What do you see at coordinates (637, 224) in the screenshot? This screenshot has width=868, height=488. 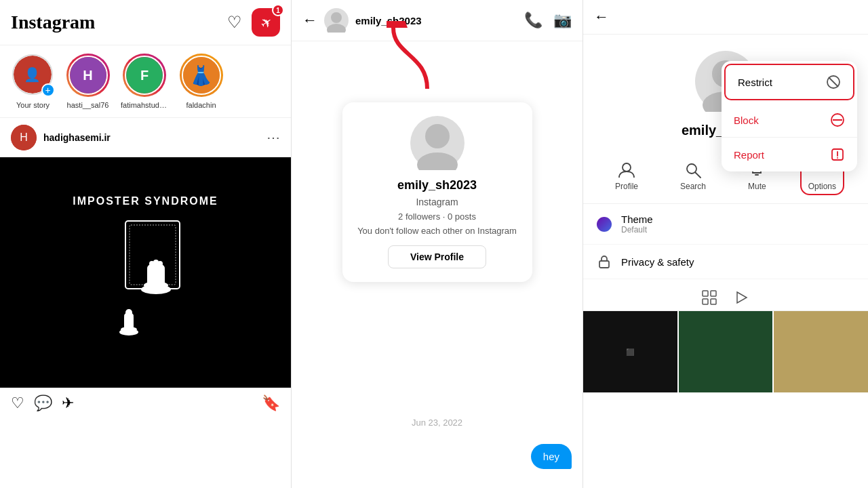 I see `settings-item-theme-text: Theme Default` at bounding box center [637, 224].